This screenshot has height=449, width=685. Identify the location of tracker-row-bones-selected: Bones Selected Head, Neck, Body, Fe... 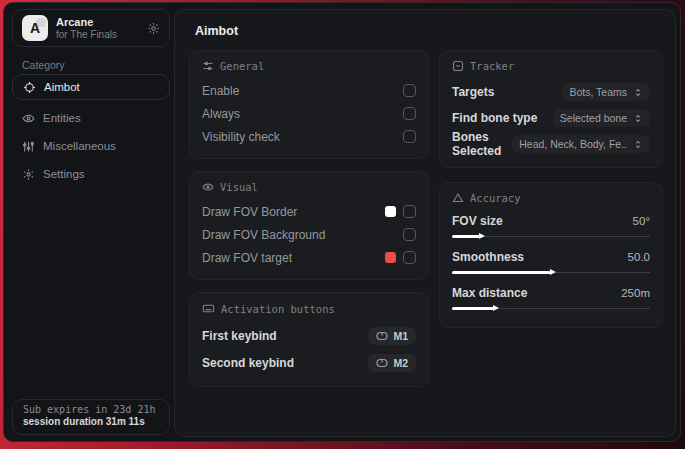
(551, 144).